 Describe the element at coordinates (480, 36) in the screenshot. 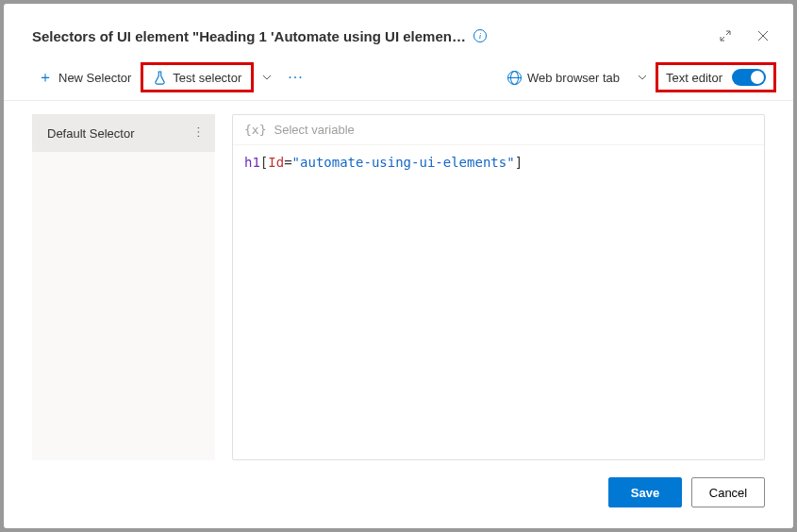

I see `info-icon: i` at that location.